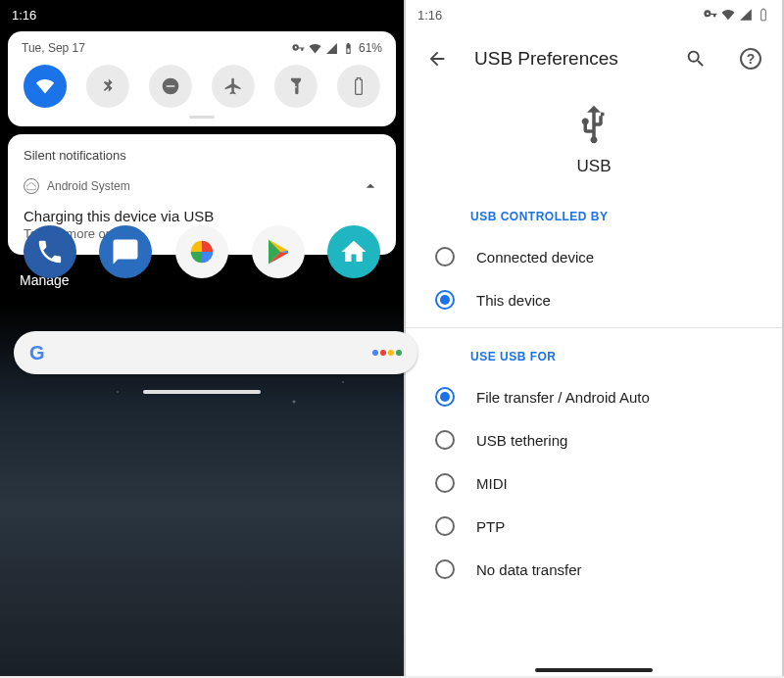 Image resolution: width=784 pixels, height=678 pixels. Describe the element at coordinates (696, 59) in the screenshot. I see `search-button` at that location.